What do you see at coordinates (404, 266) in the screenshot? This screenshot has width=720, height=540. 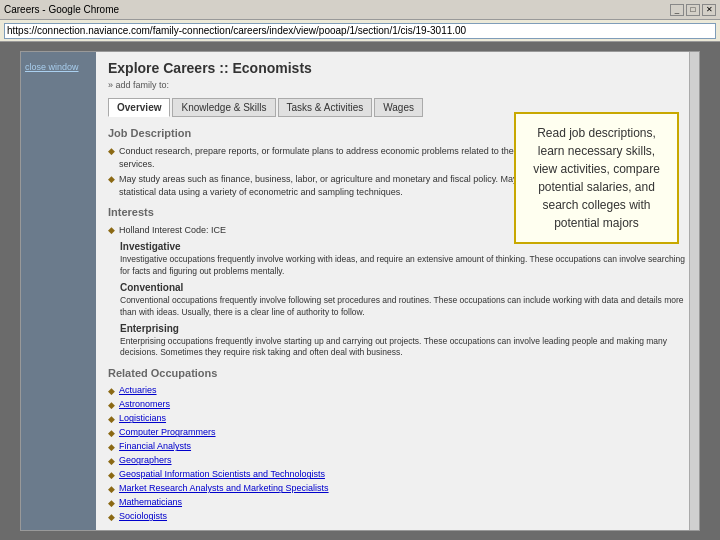 I see `investigative-text: Investigative occupations frequently inv…` at bounding box center [404, 266].